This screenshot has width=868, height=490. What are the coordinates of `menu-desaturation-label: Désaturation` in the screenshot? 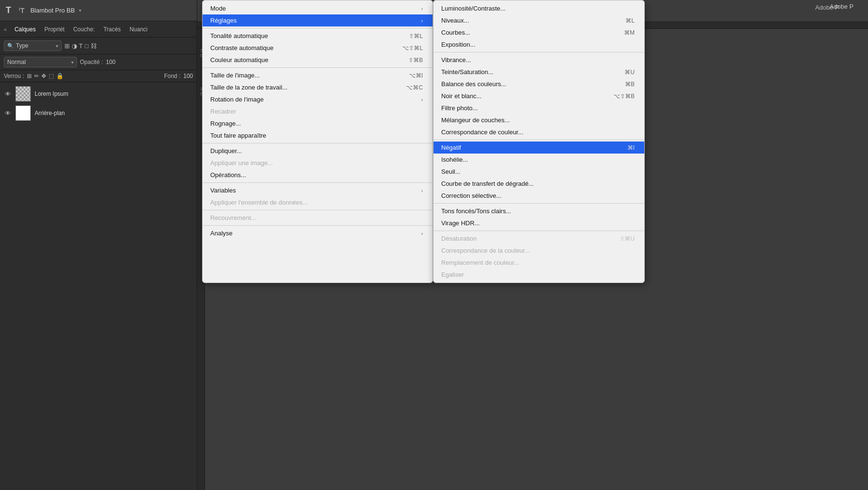 It's located at (459, 239).